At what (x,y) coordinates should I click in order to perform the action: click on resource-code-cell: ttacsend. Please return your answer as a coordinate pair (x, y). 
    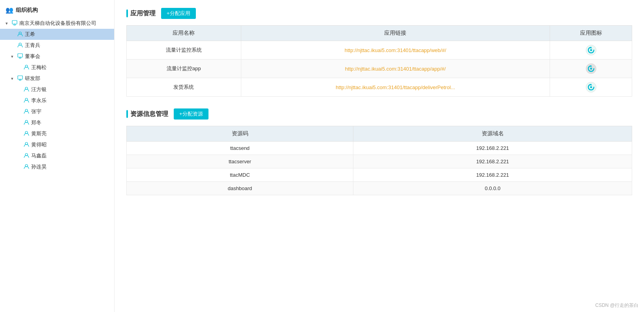
    Looking at the image, I should click on (240, 148).